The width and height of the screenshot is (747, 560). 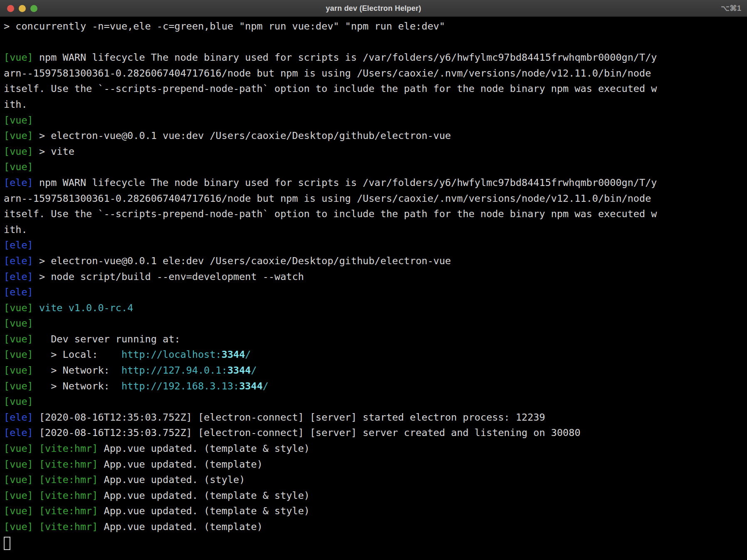 What do you see at coordinates (375, 339) in the screenshot?
I see `terminal-line: [vue] Dev server running at:` at bounding box center [375, 339].